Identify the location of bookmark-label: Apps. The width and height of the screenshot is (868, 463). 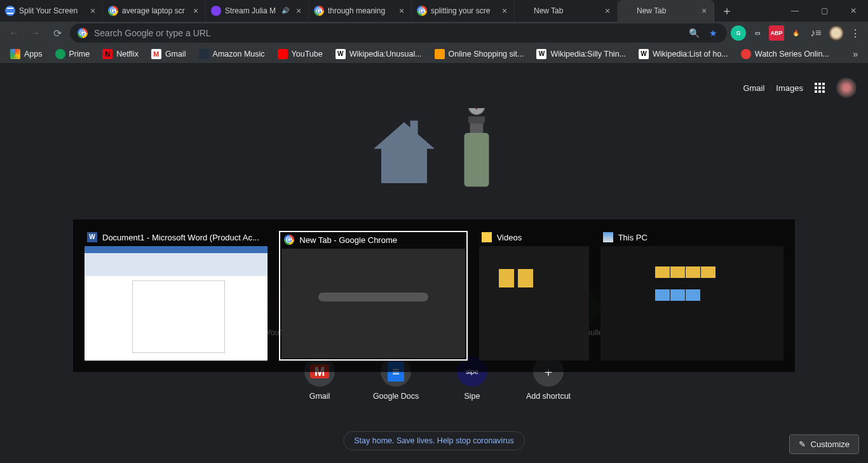
(33, 54).